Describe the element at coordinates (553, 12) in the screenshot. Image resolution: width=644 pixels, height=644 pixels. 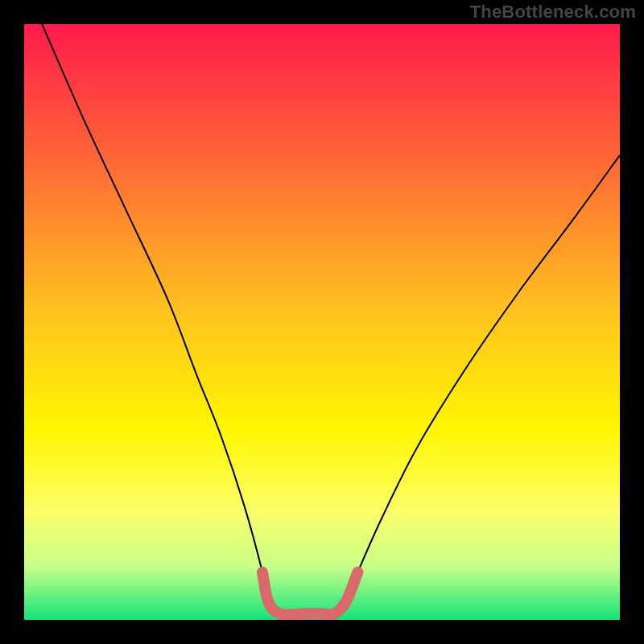
I see `watermark-text: TheBottleneck.com` at that location.